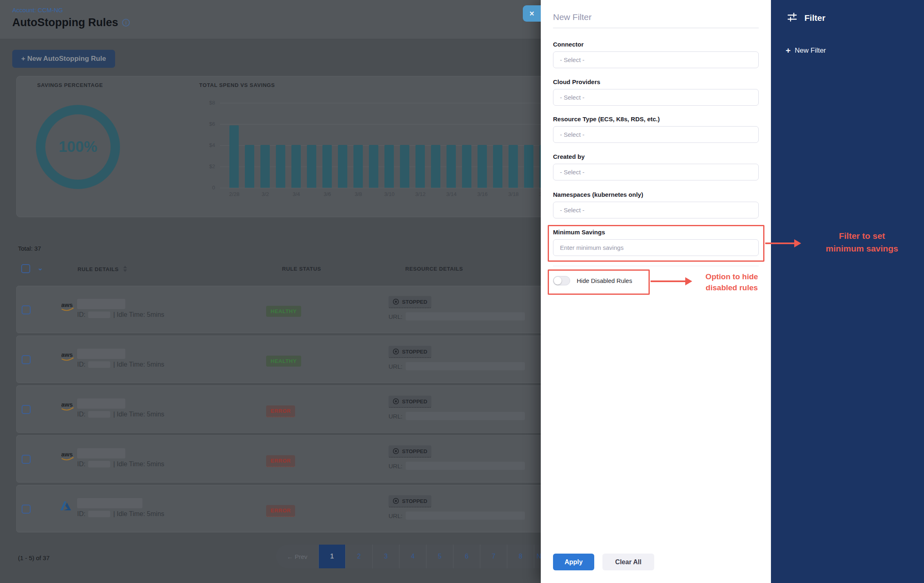 The width and height of the screenshot is (924, 583). Describe the element at coordinates (26, 269) in the screenshot. I see `select-all-checkbox` at that location.